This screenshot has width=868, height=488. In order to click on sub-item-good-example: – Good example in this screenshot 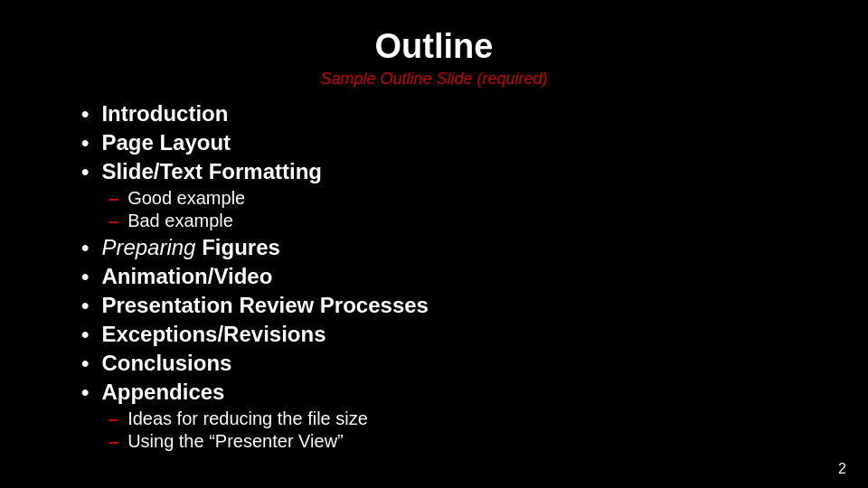, I will do `click(461, 199)`.